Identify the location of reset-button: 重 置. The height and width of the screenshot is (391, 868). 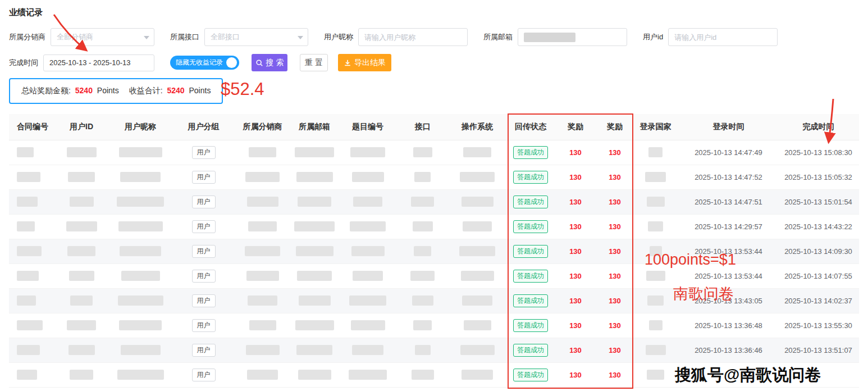
(314, 63).